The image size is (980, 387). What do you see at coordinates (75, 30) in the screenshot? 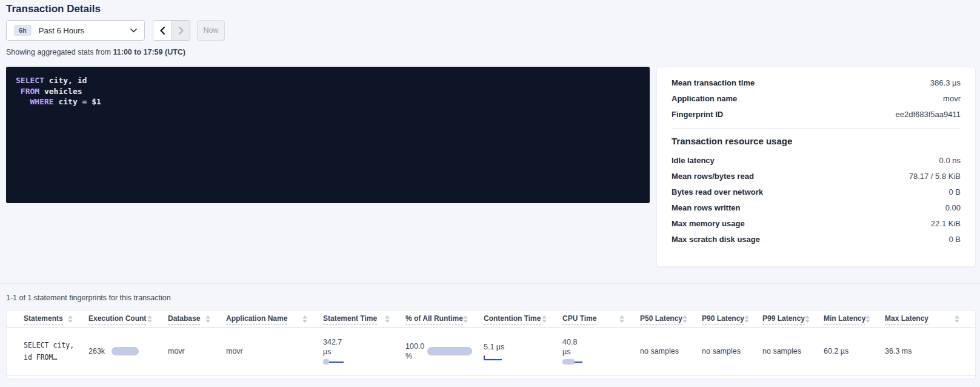
I see `time-interval-dropdown: 6h Past 6 Hours` at bounding box center [75, 30].